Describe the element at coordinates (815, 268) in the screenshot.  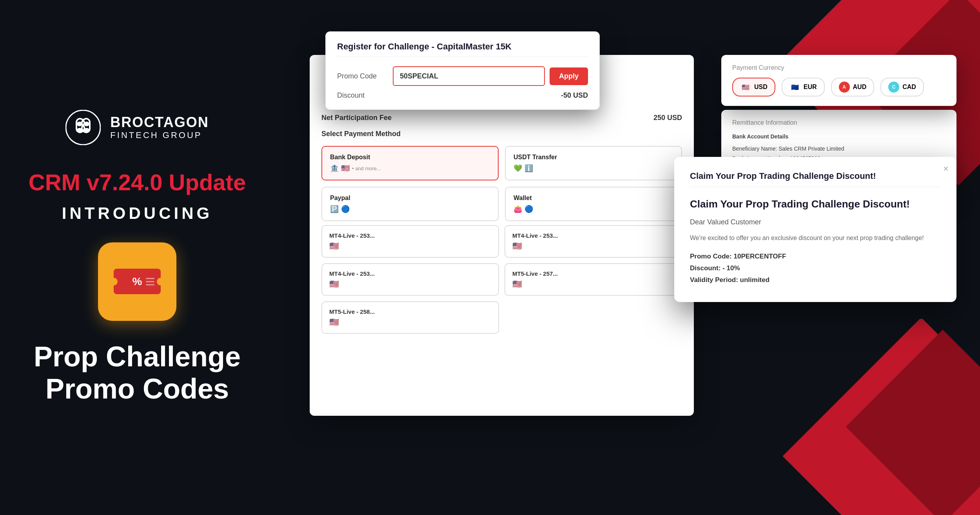
I see `modal-discount-row: Discount: - 10%` at that location.